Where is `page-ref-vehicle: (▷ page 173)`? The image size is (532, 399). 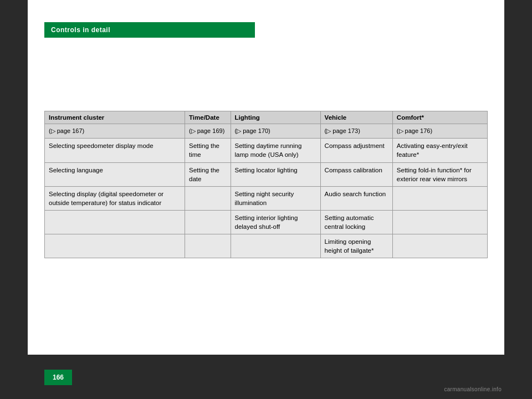 page-ref-vehicle: (▷ page 173) is located at coordinates (356, 131).